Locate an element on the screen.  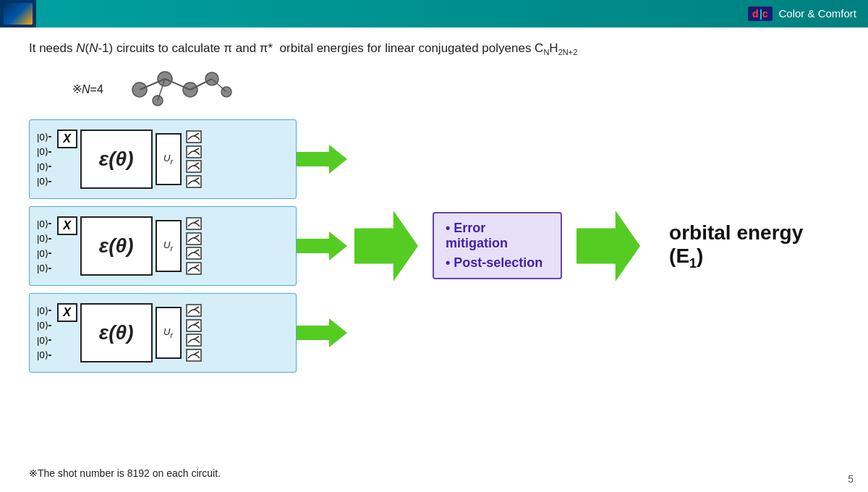
circuit-2-content: |0⟩ |0⟩ |0⟩ |0⟩ is located at coordinates (119, 246).